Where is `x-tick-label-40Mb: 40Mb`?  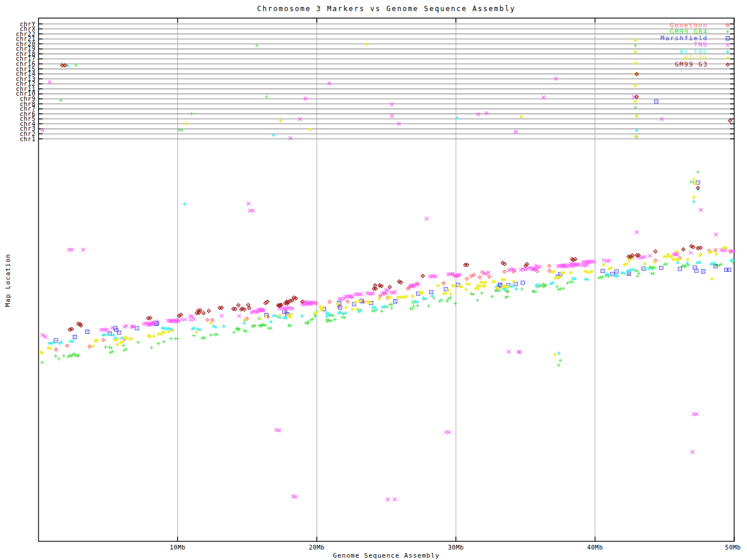
x-tick-label-40Mb: 40Mb is located at coordinates (595, 547).